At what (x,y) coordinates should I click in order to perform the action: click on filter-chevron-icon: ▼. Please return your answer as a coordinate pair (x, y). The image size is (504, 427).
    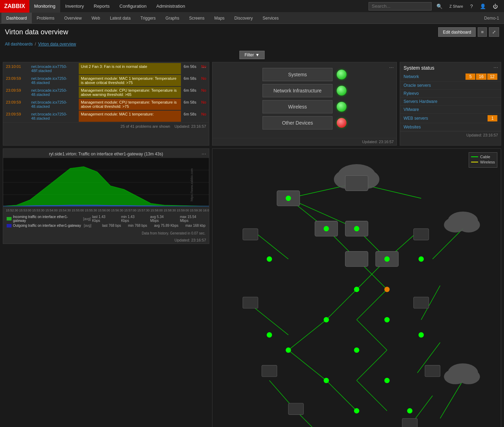
    Looking at the image, I should click on (257, 55).